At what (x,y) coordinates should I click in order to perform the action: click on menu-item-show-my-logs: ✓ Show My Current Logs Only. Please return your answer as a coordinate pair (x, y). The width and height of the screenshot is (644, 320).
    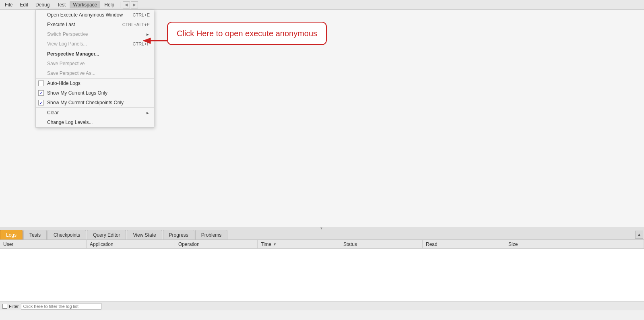
    Looking at the image, I should click on (95, 93).